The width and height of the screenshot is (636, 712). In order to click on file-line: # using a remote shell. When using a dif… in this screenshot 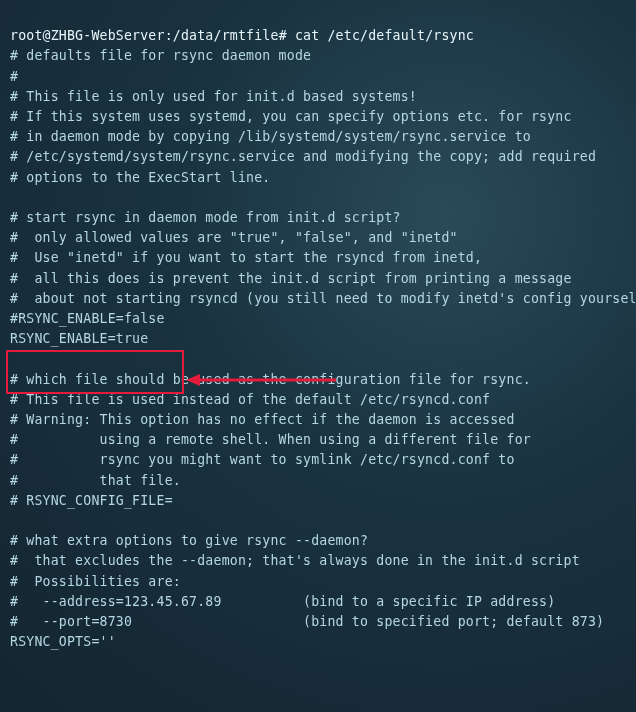, I will do `click(270, 440)`.